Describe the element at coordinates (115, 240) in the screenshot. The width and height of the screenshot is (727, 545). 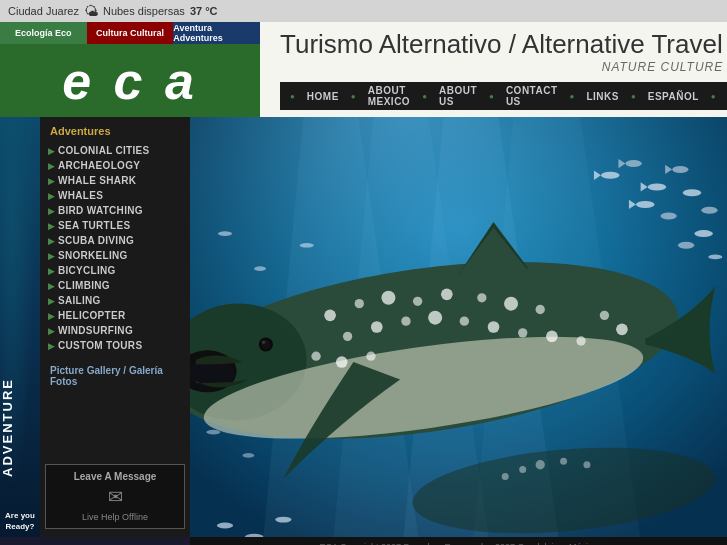
I see `menu-item-scuba: ▶ SCUBA DIVING` at that location.